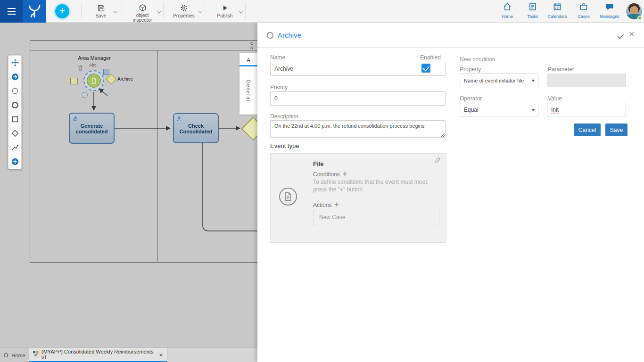 The image size is (644, 362). I want to click on user-task-icon, so click(179, 119).